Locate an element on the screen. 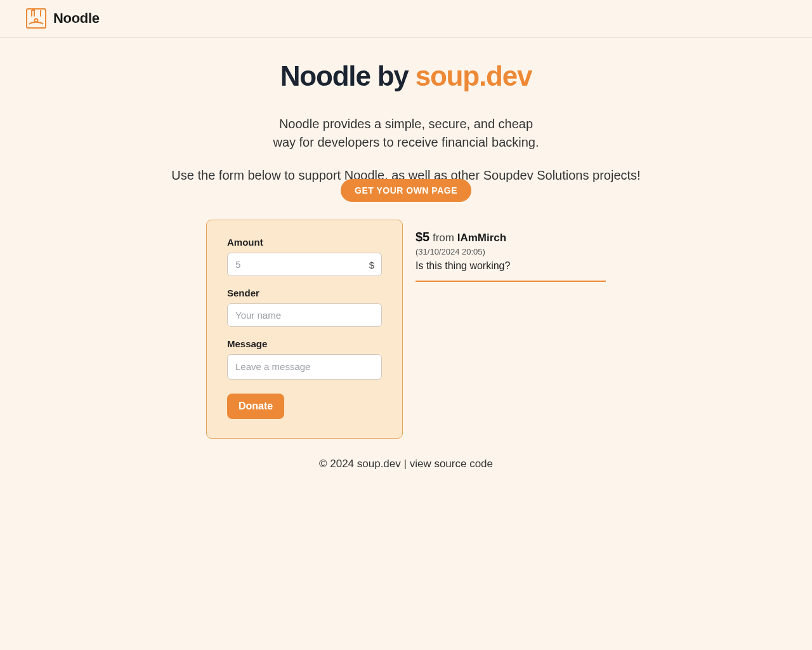  copyright: © 2024 soup.dev is located at coordinates (360, 463).